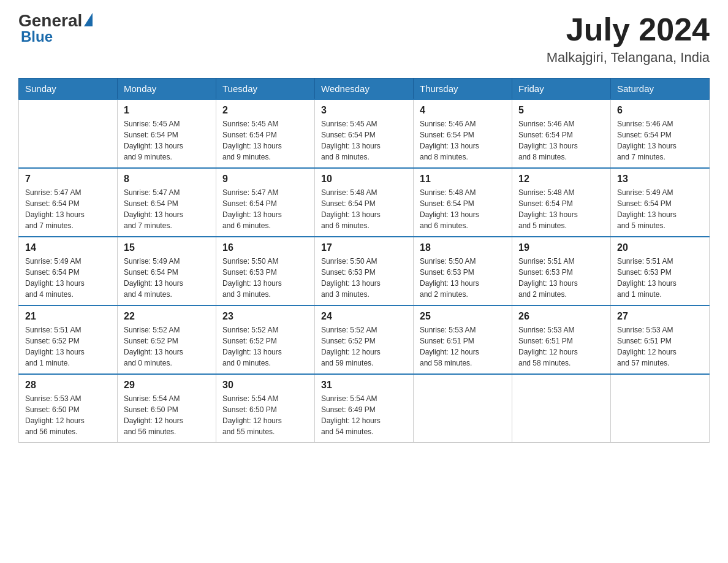  What do you see at coordinates (364, 39) in the screenshot?
I see `page-header: General Blue July 2024 Malkajgiri, Telan…` at bounding box center [364, 39].